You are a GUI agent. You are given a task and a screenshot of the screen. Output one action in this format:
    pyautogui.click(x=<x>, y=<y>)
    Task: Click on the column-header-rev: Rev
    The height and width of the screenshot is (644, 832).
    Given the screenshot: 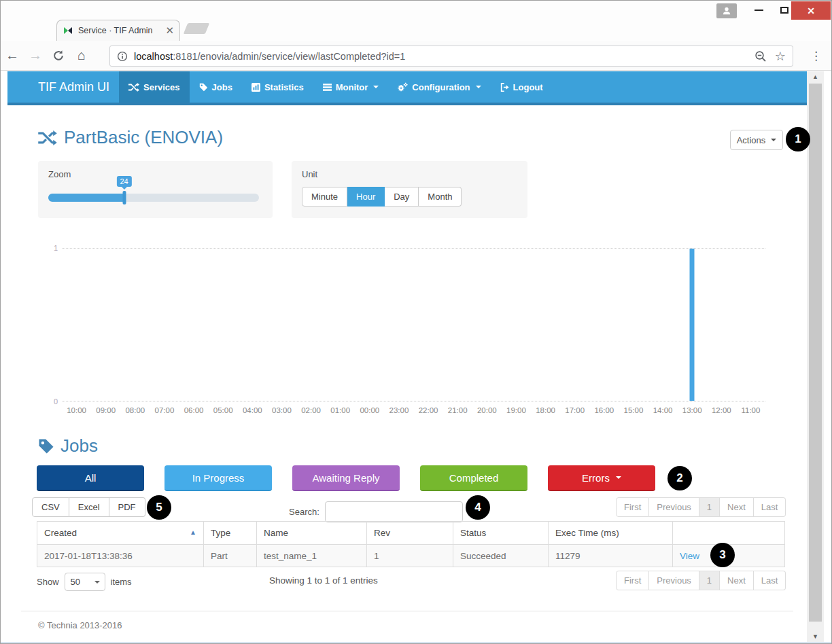 What is the action you would take?
    pyautogui.click(x=411, y=533)
    